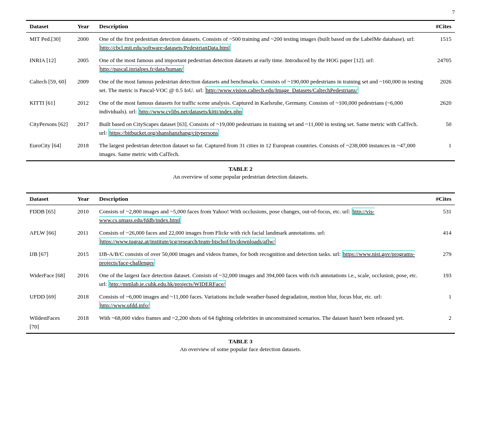 The width and height of the screenshot is (481, 448). What do you see at coordinates (85, 43) in the screenshot?
I see `year-cell: 2000` at bounding box center [85, 43].